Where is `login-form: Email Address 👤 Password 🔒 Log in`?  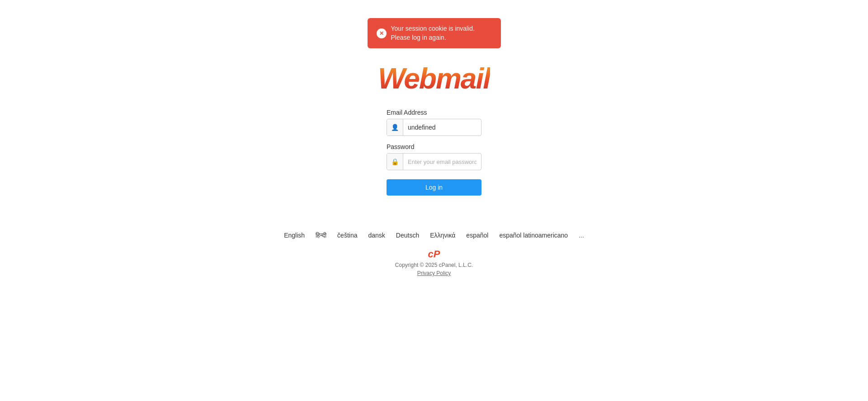
login-form: Email Address 👤 Password 🔒 Log in is located at coordinates (434, 152).